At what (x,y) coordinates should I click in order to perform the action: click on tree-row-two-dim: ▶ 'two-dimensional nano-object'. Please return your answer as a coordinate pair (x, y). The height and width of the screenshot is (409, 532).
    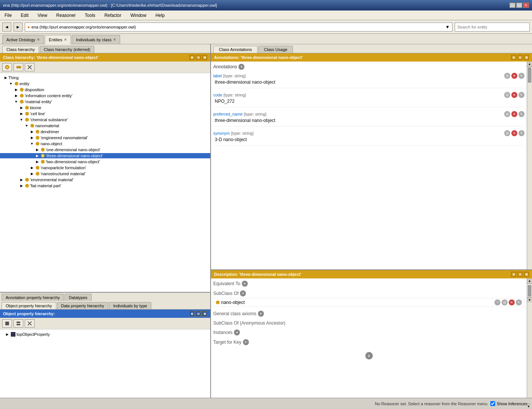
    Looking at the image, I should click on (105, 162).